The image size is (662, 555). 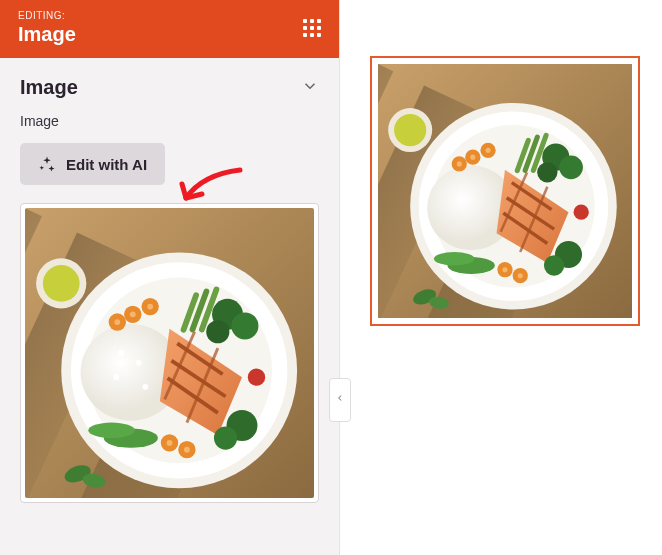 What do you see at coordinates (47, 28) in the screenshot?
I see `header-text-group: EDITING: Image` at bounding box center [47, 28].